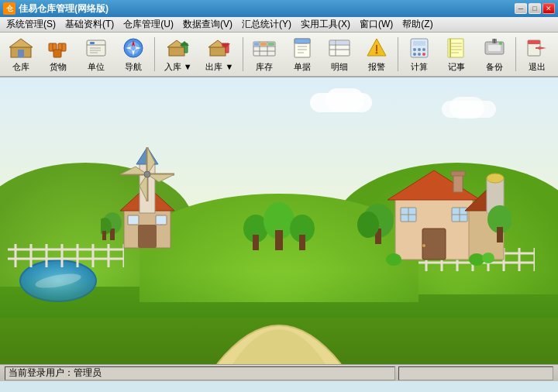 This screenshot has height=392, width=558. Describe the element at coordinates (133, 67) in the screenshot. I see `toolbar-navigate-label: 导航` at that location.